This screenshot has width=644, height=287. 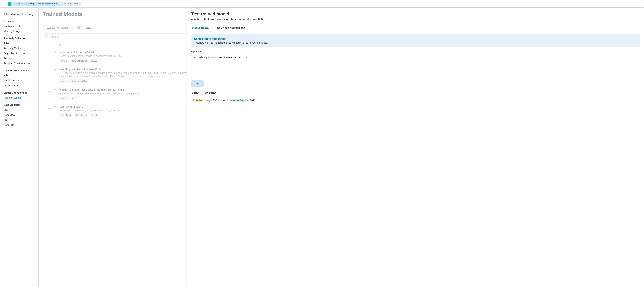 I want to click on sidebar-notifications: Notifications, so click(x=19, y=26).